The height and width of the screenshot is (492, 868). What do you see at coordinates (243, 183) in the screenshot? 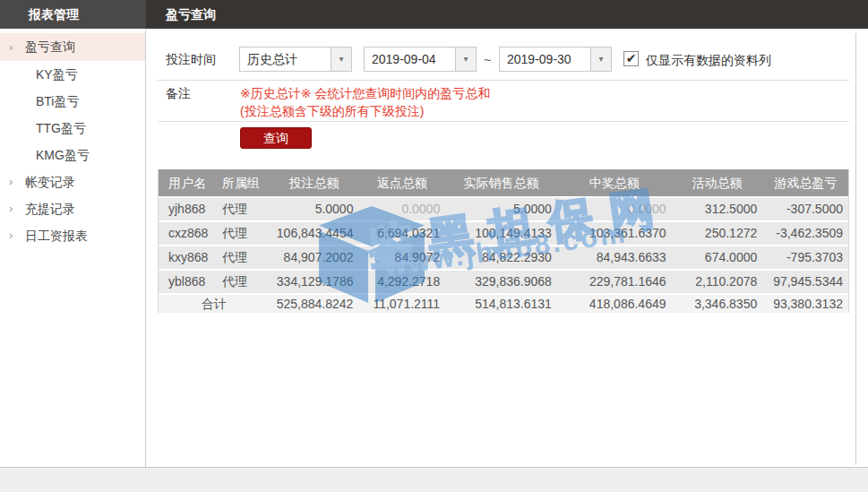
I see `table-header-cell: 所属组` at bounding box center [243, 183].